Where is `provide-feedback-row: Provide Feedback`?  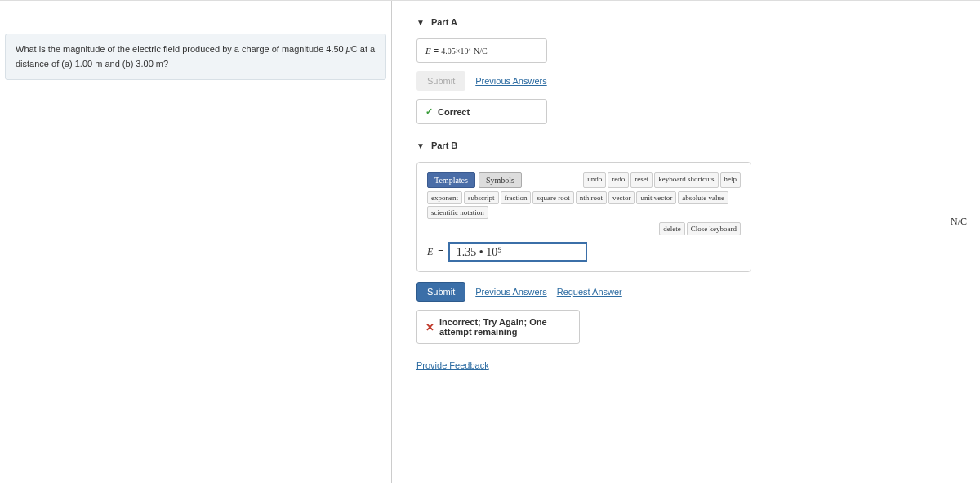
provide-feedback-row: Provide Feedback is located at coordinates (695, 365).